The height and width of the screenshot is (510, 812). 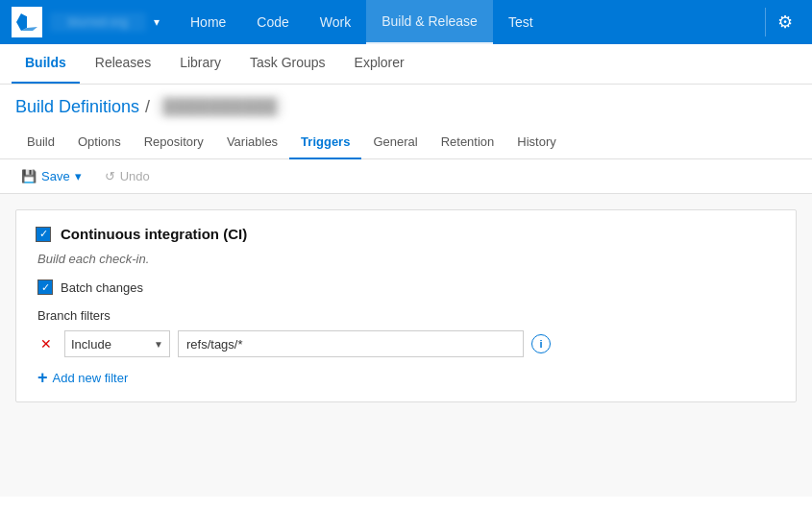 What do you see at coordinates (77, 108) in the screenshot?
I see `breadcrumb-build-definitions: Build Definitions` at bounding box center [77, 108].